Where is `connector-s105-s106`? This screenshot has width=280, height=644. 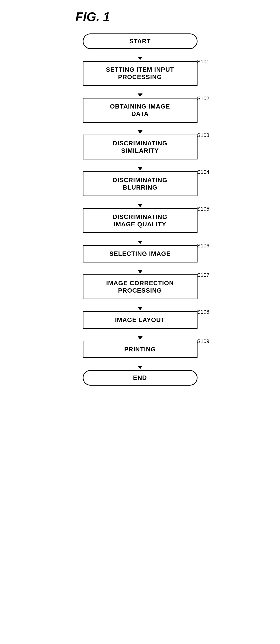 connector-s105-s106 is located at coordinates (140, 239).